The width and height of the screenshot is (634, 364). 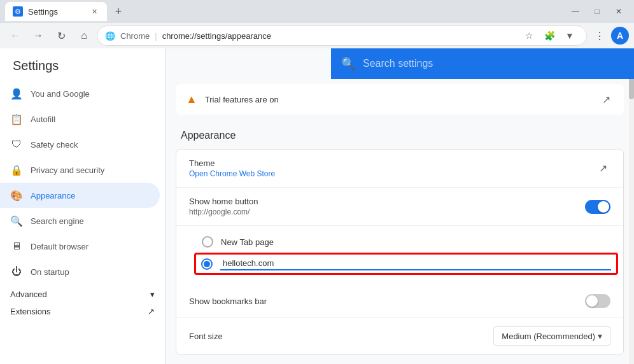 I want to click on search-input, so click(x=493, y=64).